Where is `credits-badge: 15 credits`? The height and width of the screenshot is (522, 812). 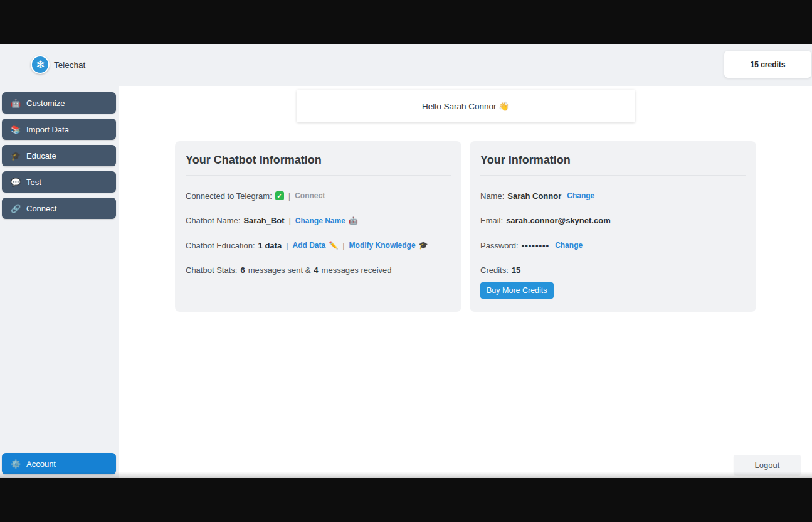
credits-badge: 15 credits is located at coordinates (767, 64).